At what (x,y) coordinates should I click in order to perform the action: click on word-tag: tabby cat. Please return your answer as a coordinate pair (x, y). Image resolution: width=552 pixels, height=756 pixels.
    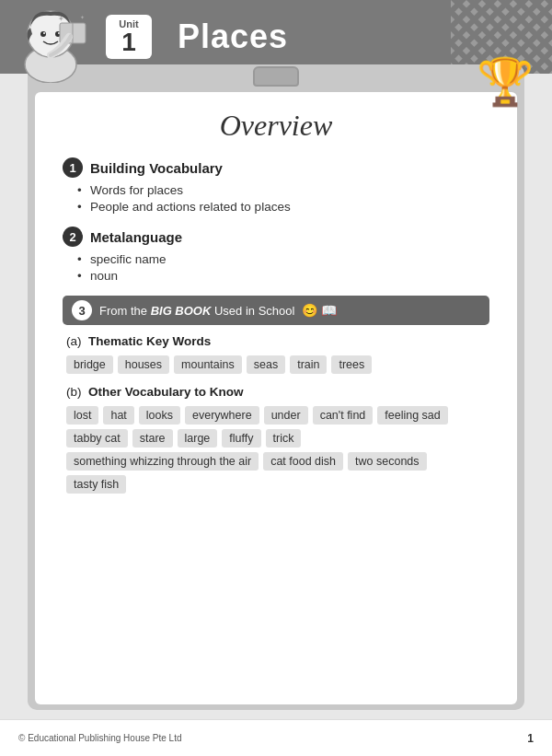
    Looking at the image, I should click on (98, 438).